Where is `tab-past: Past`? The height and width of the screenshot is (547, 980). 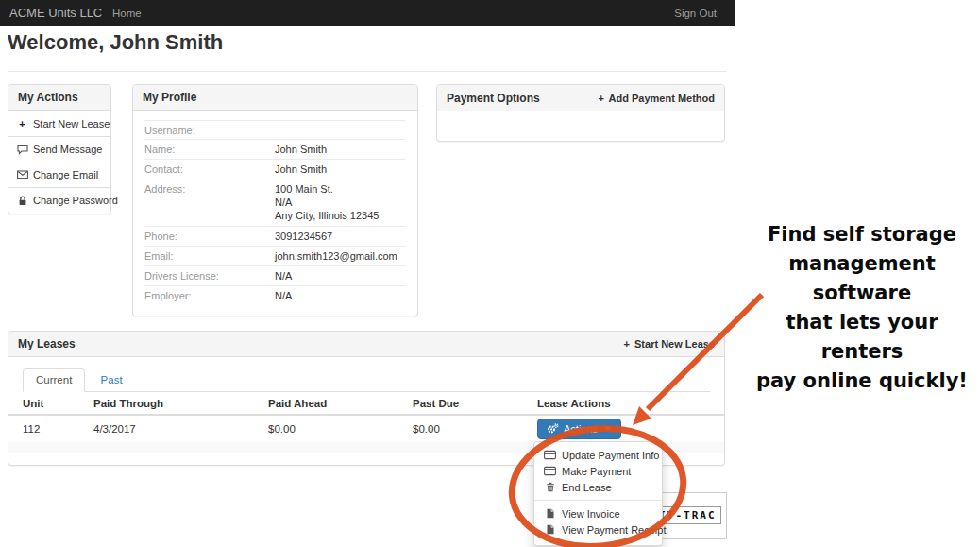 tab-past: Past is located at coordinates (111, 380).